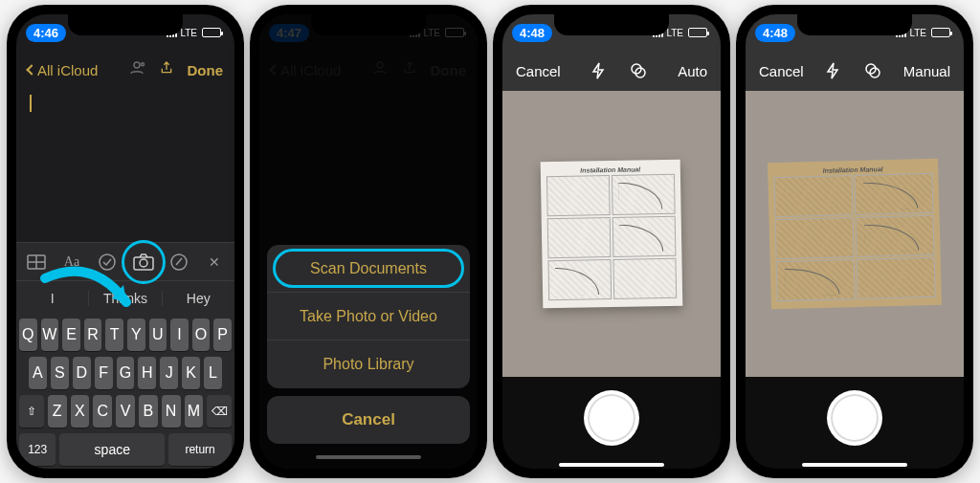  What do you see at coordinates (206, 71) in the screenshot?
I see `done-button: Done` at bounding box center [206, 71].